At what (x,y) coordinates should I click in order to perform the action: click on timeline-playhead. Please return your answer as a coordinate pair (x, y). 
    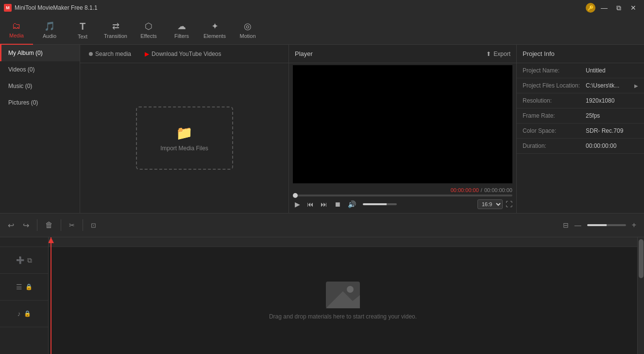
    Looking at the image, I should click on (51, 296).